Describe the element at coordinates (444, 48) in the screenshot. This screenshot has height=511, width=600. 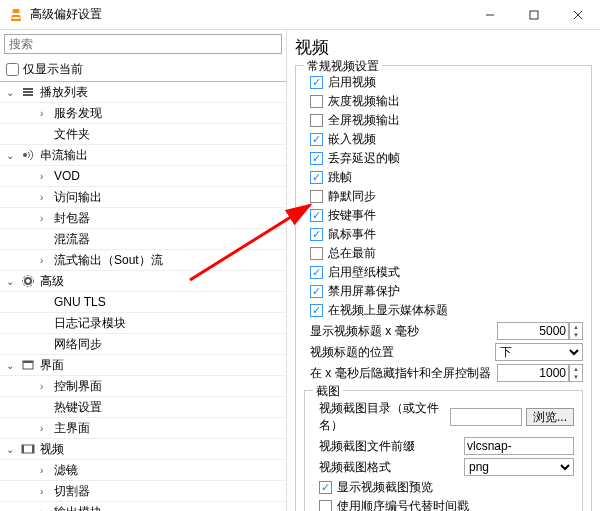
I see `section-title: 视频` at that location.